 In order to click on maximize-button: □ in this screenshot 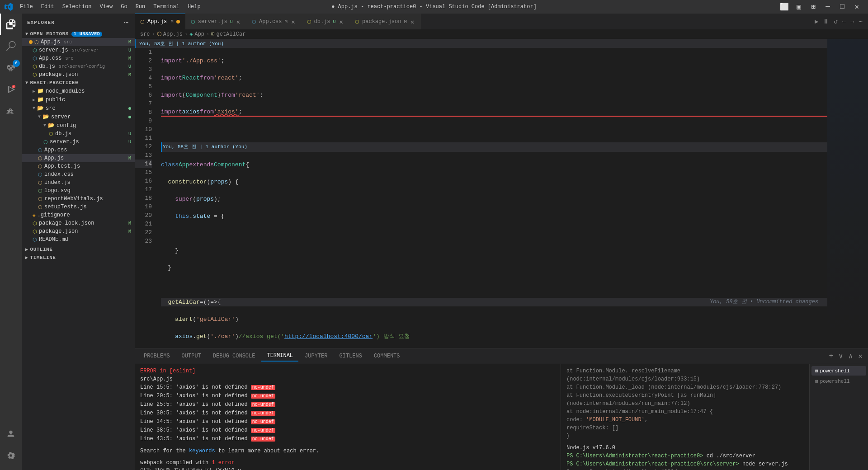, I will do `click(842, 7)`.